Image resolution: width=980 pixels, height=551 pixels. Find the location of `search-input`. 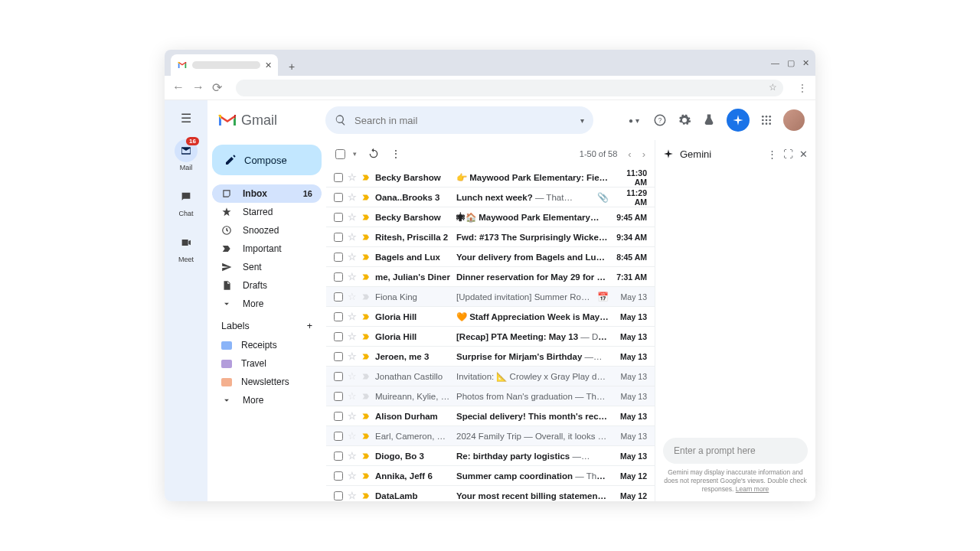

search-input is located at coordinates (464, 121).